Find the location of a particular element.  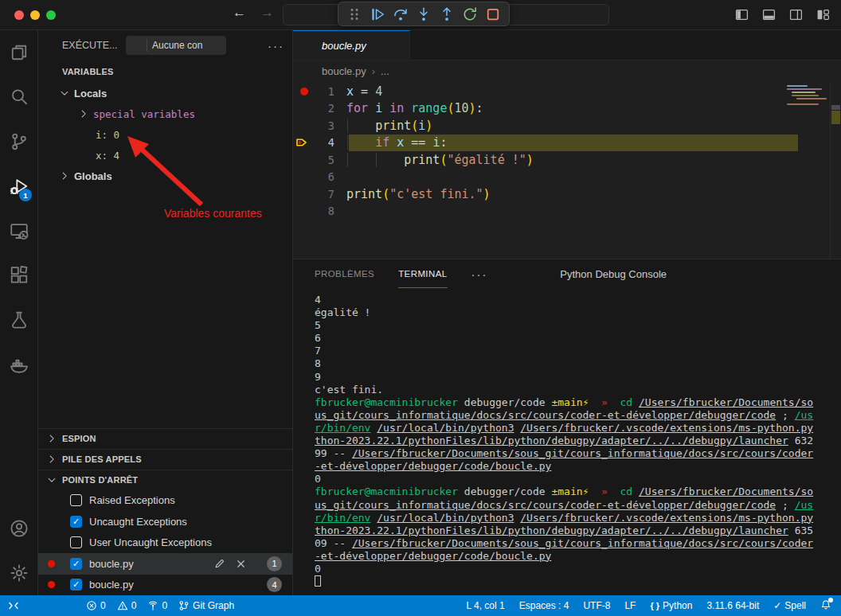

status-git-graph: Git Graph is located at coordinates (206, 606).